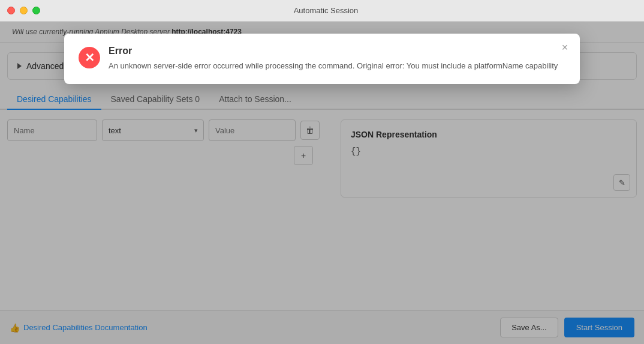 The height and width of the screenshot is (344, 644). I want to click on maximize-window-button, so click(36, 11).